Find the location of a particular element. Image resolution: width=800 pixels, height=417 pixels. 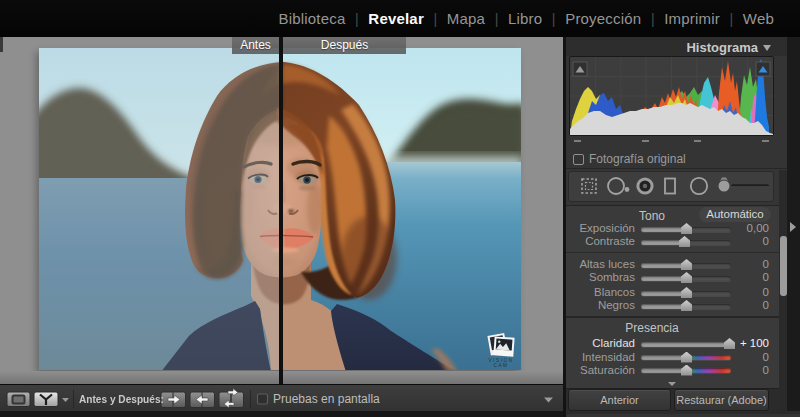

svg-text: CAM is located at coordinates (500, 366).